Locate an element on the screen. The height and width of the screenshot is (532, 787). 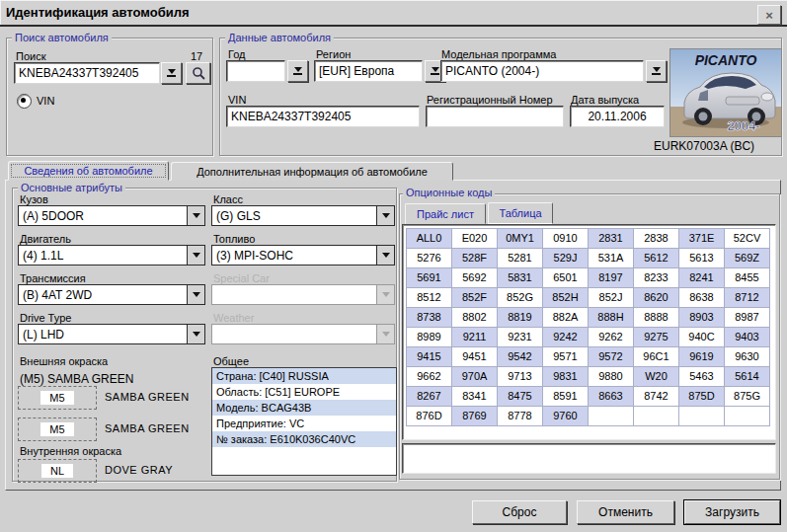
vin-input: KNEBA24337T392405 is located at coordinates (323, 116).